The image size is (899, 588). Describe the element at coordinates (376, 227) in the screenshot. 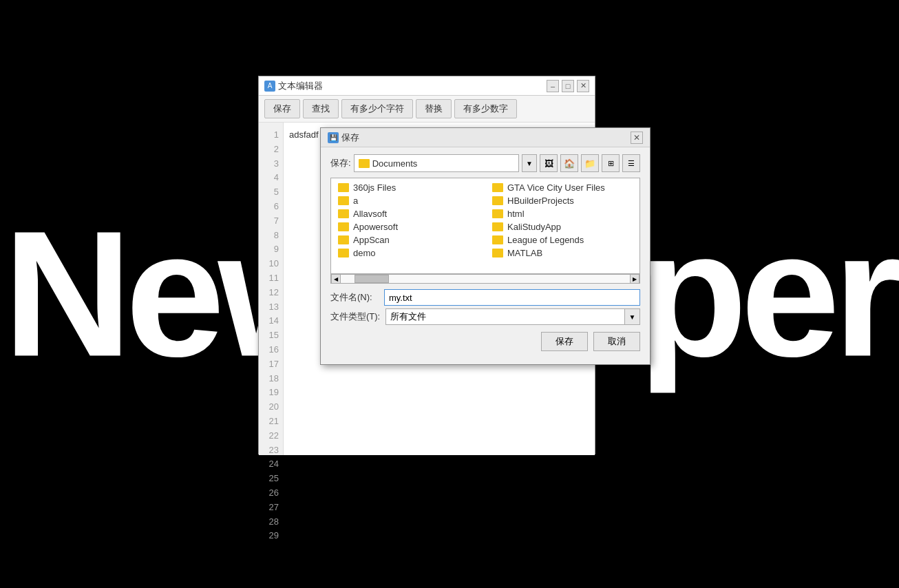

I see `file-item-apowersoft-label: Apowersoft` at that location.